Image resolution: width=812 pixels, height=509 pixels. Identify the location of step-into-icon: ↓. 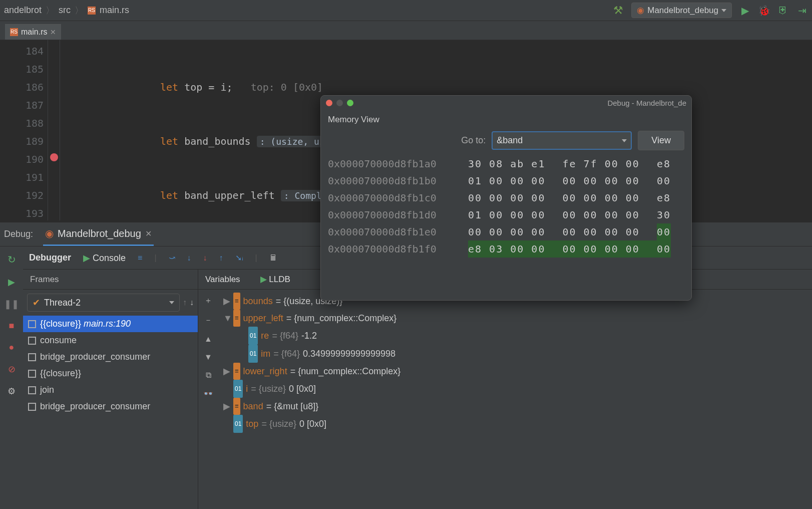
(189, 258).